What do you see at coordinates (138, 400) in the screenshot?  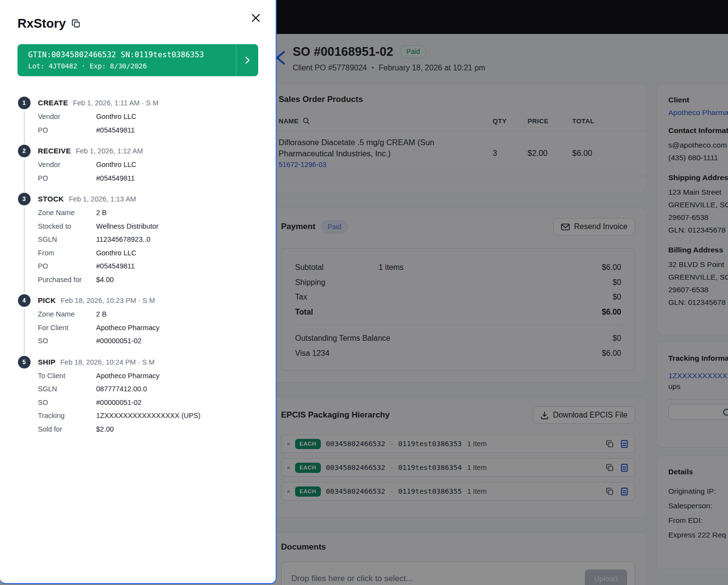 I see `timeline-step-ship: 5 SHIPFeb 18, 2026, 10:24 PM · S M To Cl…` at bounding box center [138, 400].